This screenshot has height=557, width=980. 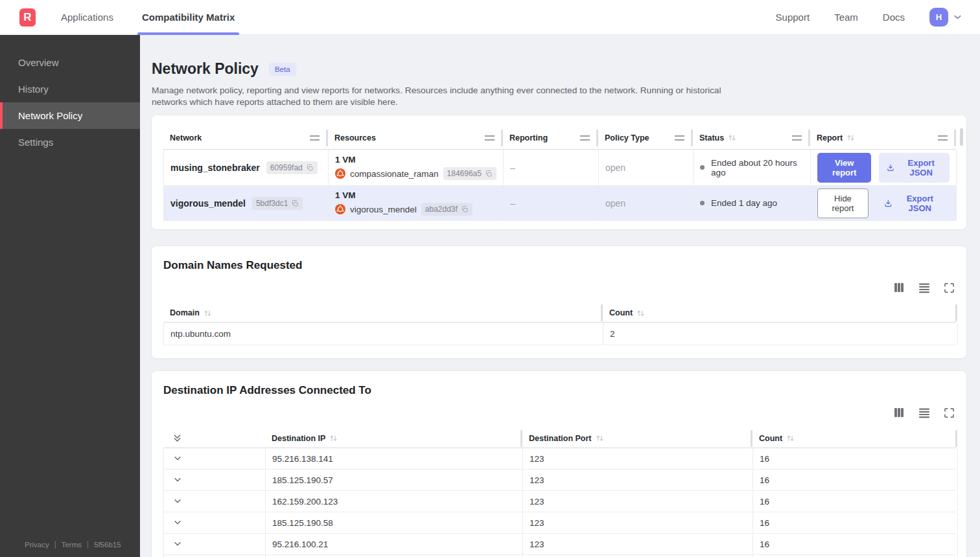 What do you see at coordinates (560, 334) in the screenshot?
I see `domain-row: ntp.ubuntu.com 2` at bounding box center [560, 334].